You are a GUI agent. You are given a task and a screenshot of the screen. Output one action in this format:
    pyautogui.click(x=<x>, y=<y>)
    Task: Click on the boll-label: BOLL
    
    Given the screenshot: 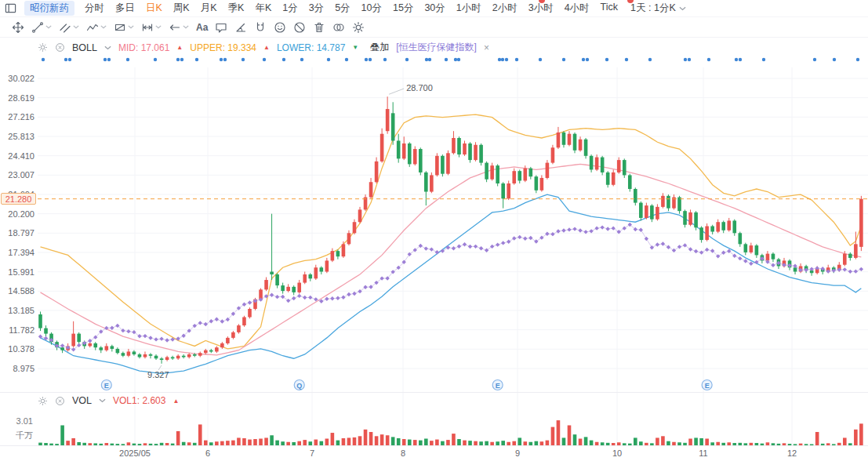 What is the action you would take?
    pyautogui.click(x=85, y=48)
    